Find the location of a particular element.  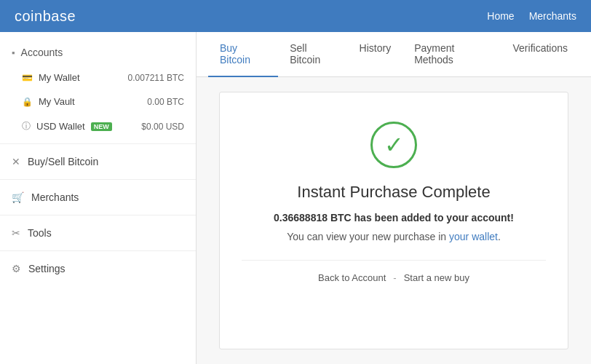

checkmark-icon: ✓ is located at coordinates (394, 145).